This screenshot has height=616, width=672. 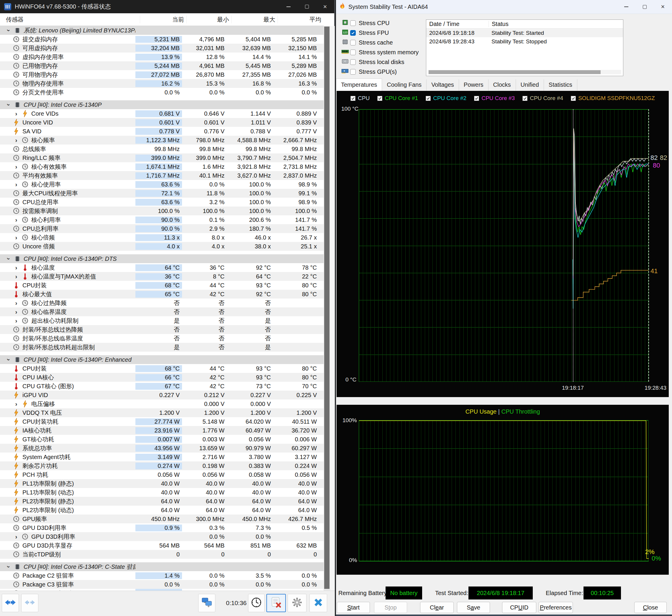 I want to click on sensor-row: Package C3 驻留率0.0 %0.0 %0.0 %0.0 %, so click(x=162, y=585).